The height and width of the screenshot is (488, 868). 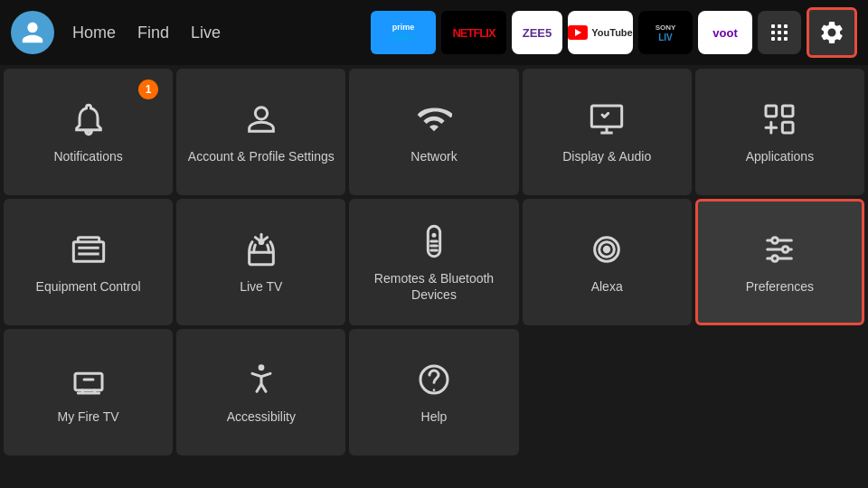 What do you see at coordinates (434, 132) in the screenshot?
I see `grid-network: Network` at bounding box center [434, 132].